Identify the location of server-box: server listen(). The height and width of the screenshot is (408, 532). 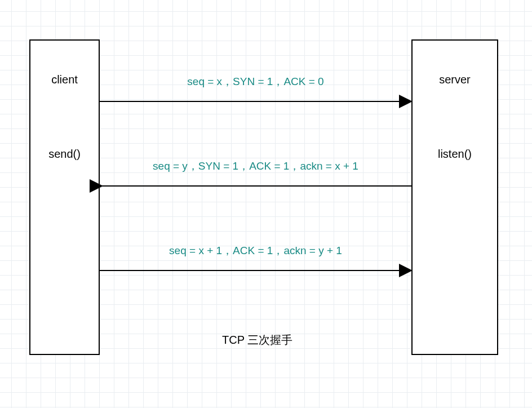
(455, 197).